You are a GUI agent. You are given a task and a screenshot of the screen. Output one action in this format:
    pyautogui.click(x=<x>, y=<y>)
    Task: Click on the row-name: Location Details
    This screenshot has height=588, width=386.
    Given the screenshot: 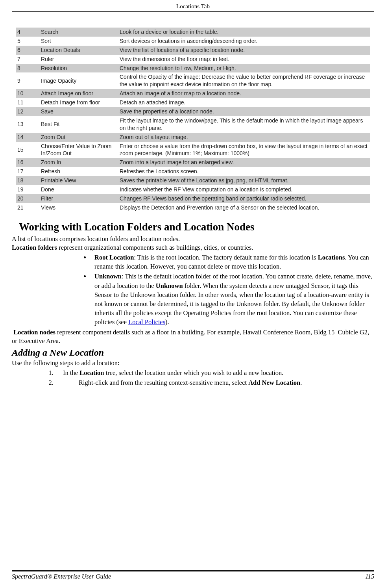 What is the action you would take?
    pyautogui.click(x=79, y=50)
    